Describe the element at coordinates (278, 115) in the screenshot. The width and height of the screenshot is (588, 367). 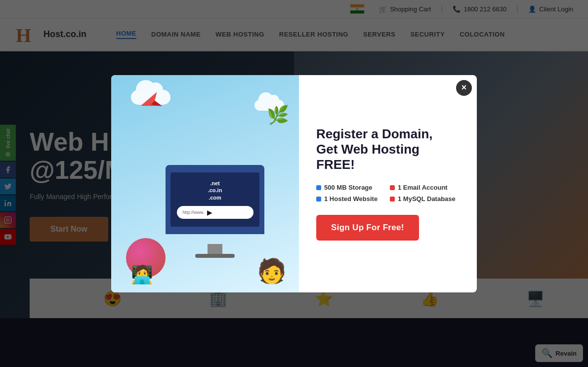
I see `plant-decoration: 🌿` at that location.